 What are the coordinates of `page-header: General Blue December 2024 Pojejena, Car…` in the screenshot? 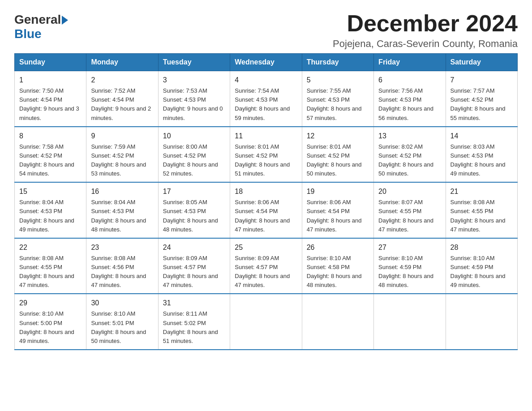 It's located at (266, 30).